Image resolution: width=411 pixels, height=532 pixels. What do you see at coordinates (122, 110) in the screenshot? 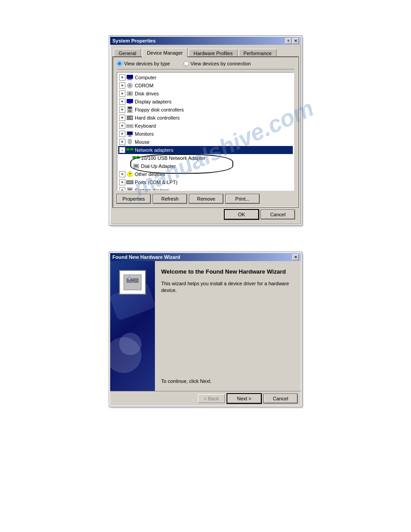
I see `expand-floppy: +` at bounding box center [122, 110].